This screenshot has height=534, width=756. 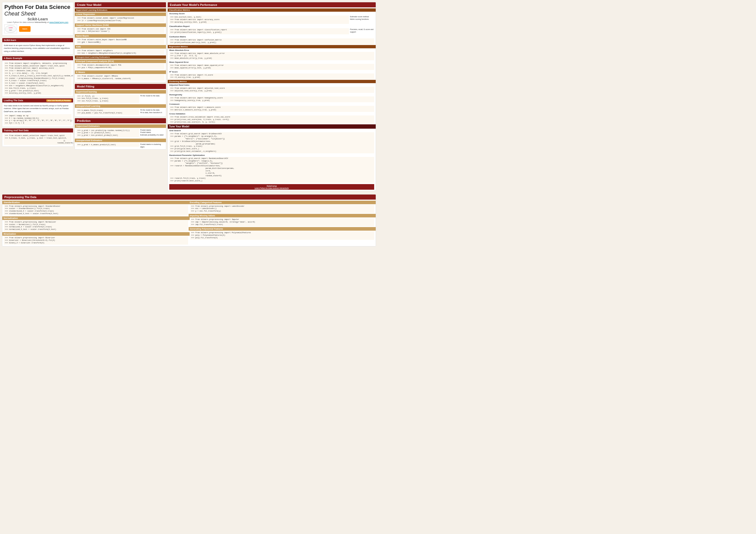 I want to click on sklearn-intro-body: Scikit-learn is an open source Python li…, so click(x=38, y=48).